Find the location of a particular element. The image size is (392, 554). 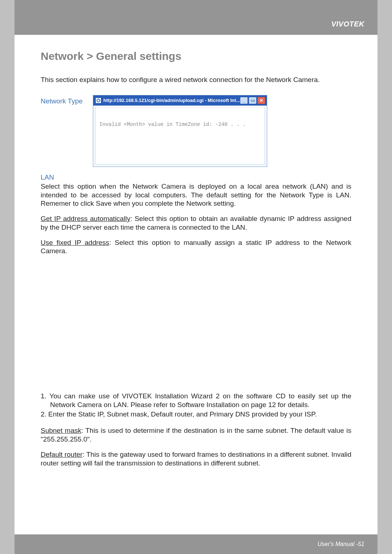

maximize-button: ▭ is located at coordinates (253, 100).